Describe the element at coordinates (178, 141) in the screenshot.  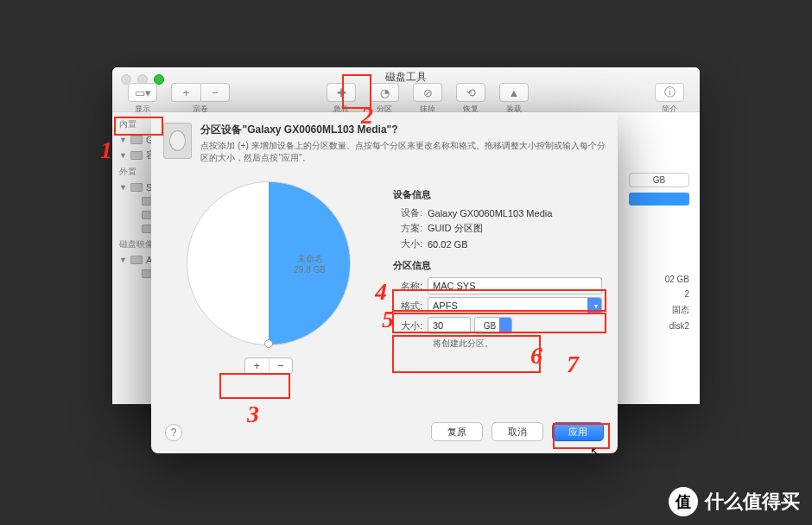
I see `drive-icon` at that location.